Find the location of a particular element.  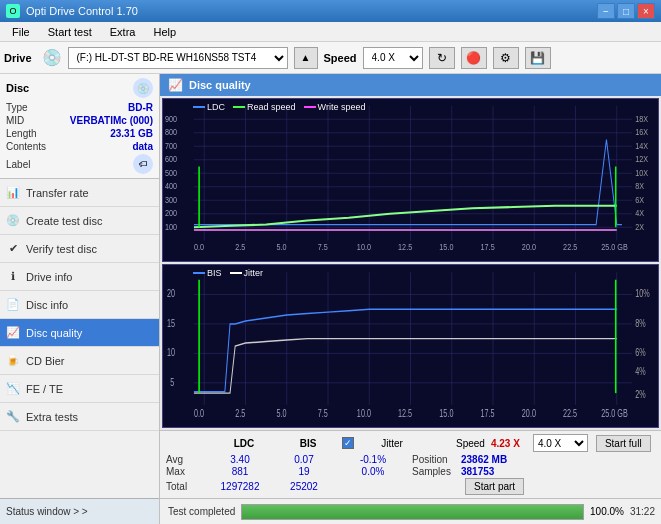

svg-text: 6X is located at coordinates (640, 200).